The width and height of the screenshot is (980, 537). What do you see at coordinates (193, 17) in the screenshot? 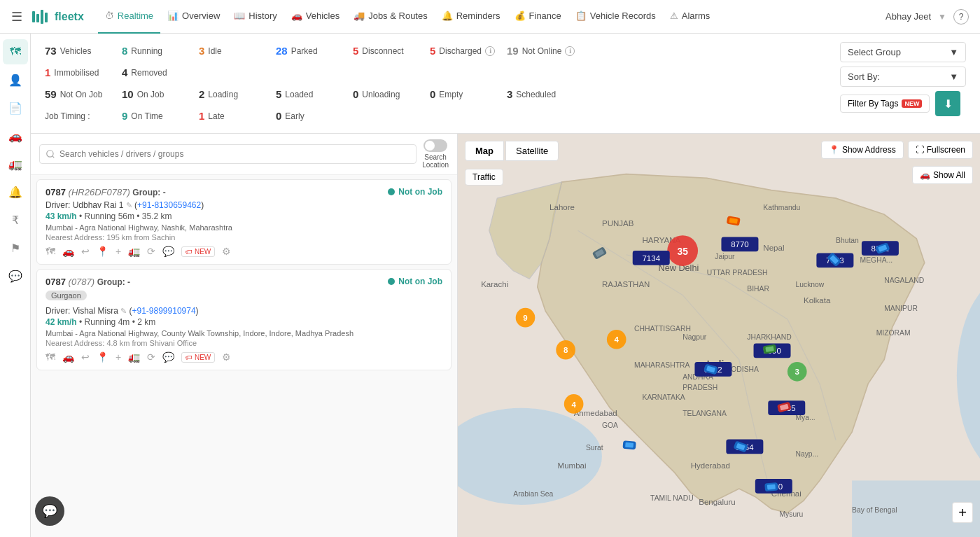
I see `nav-overview: 📊 Overview` at bounding box center [193, 17].